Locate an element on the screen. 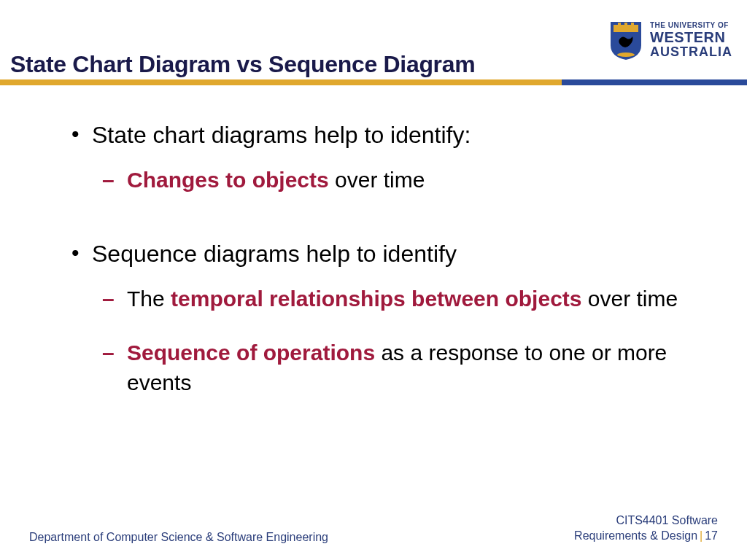  footer-page-number: 17 is located at coordinates (711, 535).